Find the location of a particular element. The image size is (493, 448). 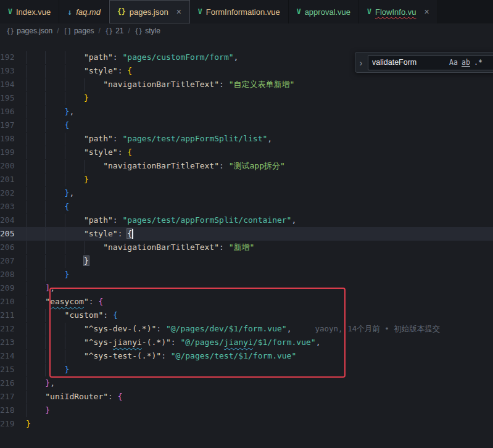

regex-toggle: .* is located at coordinates (478, 62).